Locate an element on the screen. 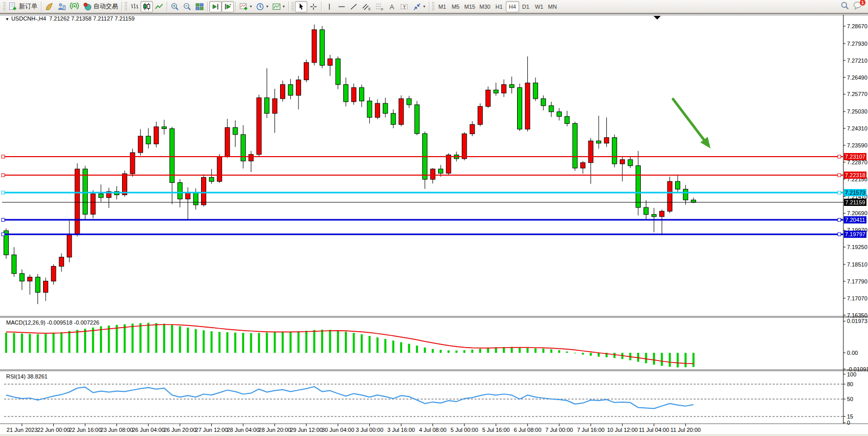 This screenshot has width=868, height=436. toolbar: 新订单 自动交易 is located at coordinates (434, 7).